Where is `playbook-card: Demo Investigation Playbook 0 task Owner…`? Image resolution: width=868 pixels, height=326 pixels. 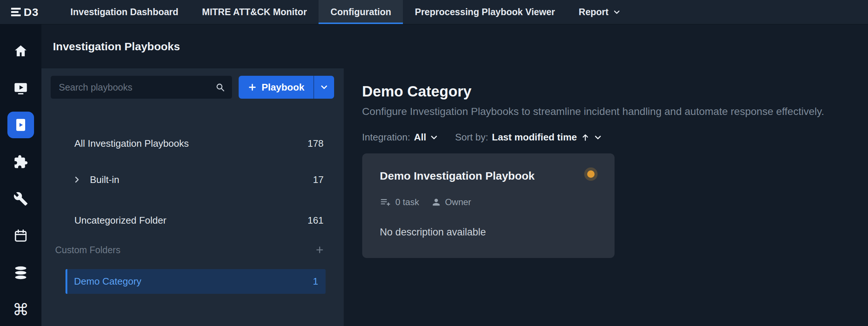 playbook-card: Demo Investigation Playbook 0 task Owner… is located at coordinates (488, 206).